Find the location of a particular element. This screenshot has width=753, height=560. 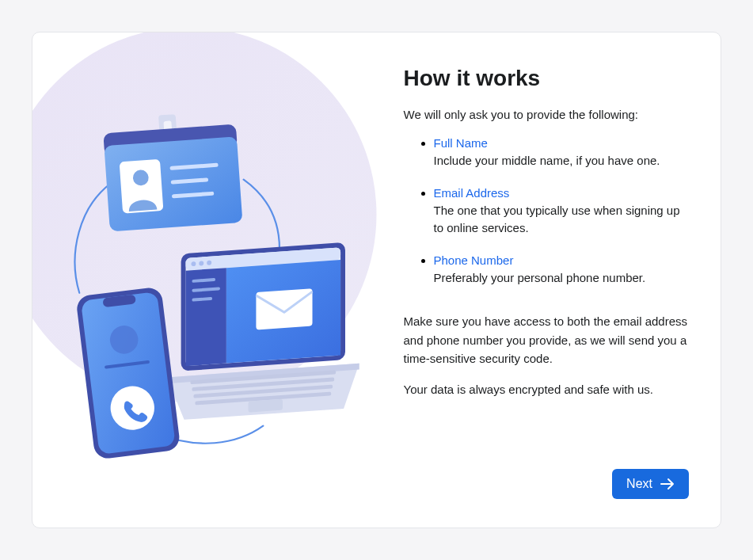

list-item: Phone Number Preferably your personal ph… is located at coordinates (562, 271).